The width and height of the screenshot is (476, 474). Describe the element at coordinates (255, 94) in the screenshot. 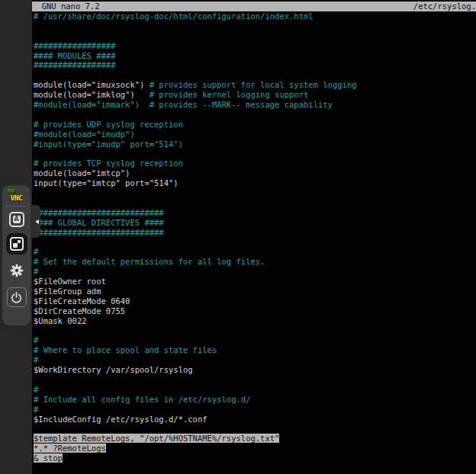

I see `code-line: module(load="imklog") # provides kernel …` at that location.